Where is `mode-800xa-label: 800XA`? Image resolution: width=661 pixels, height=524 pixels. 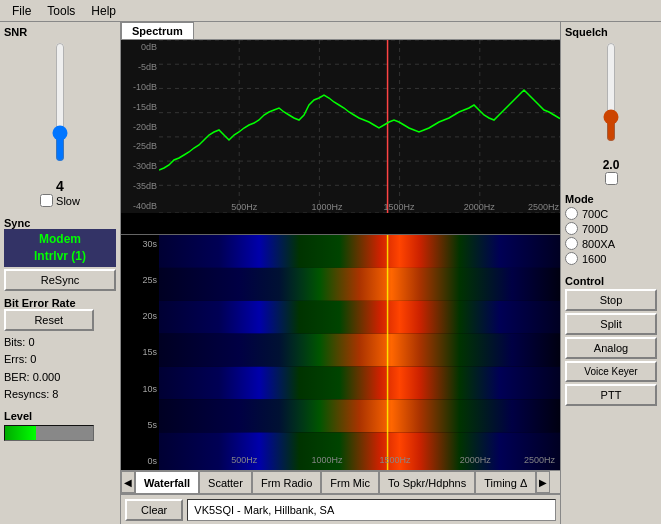 mode-800xa-label: 800XA is located at coordinates (598, 244).